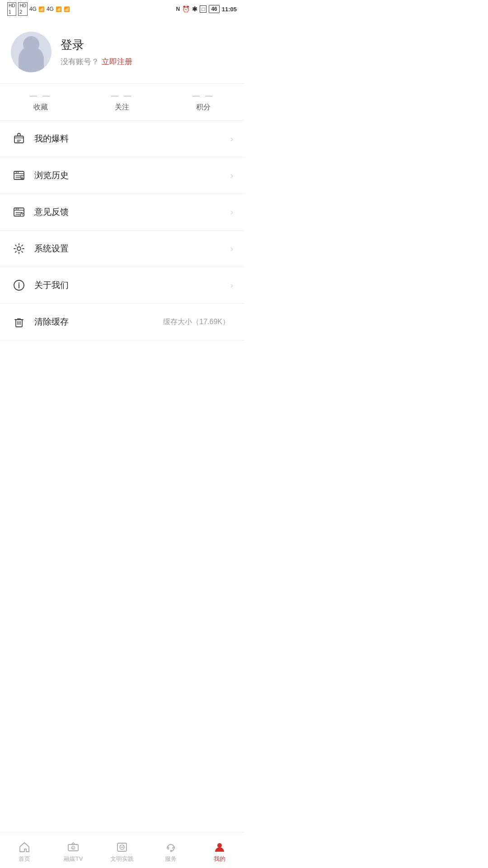  Describe the element at coordinates (80, 61) in the screenshot. I see `no-account-label: 没有账号？` at that location.